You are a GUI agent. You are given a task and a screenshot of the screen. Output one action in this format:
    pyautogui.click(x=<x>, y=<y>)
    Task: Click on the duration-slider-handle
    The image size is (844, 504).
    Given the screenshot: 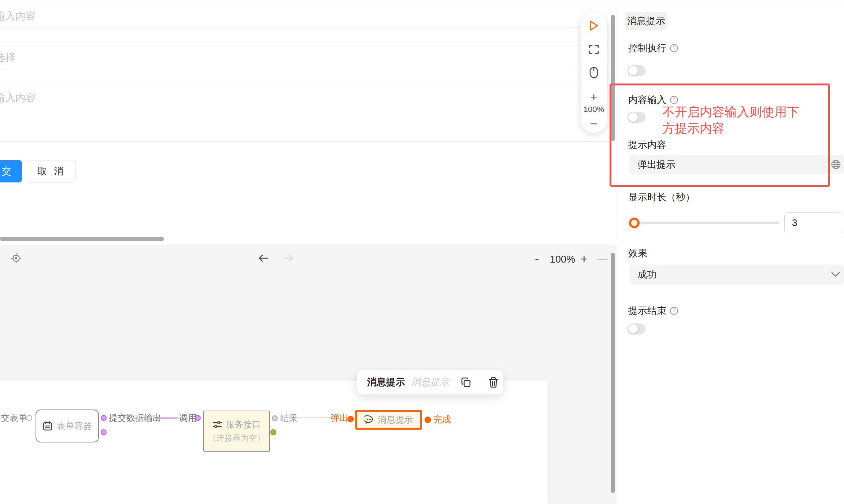 What is the action you would take?
    pyautogui.click(x=634, y=223)
    